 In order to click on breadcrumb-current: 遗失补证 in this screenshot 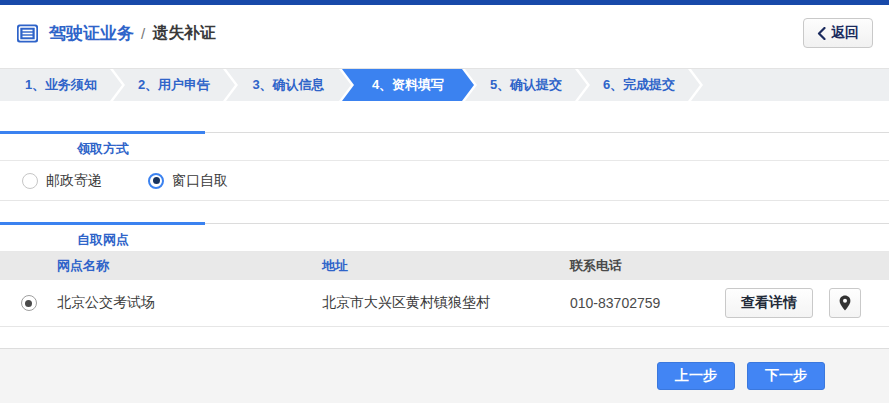, I will do `click(184, 34)`.